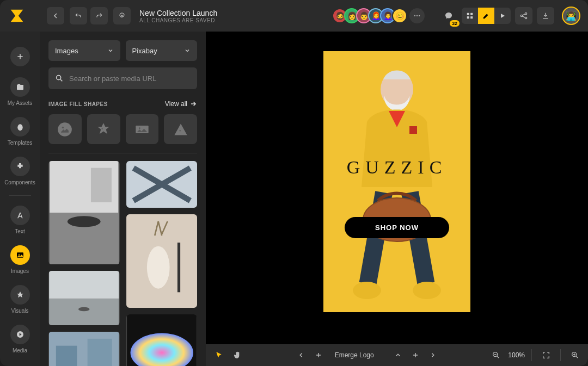 The height and width of the screenshot is (366, 588). What do you see at coordinates (237, 355) in the screenshot?
I see `hand-tool` at bounding box center [237, 355].